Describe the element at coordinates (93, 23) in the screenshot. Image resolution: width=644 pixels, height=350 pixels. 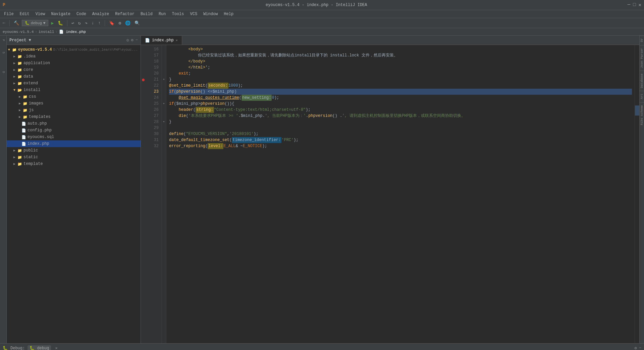
I see `step-into-button: ↓` at that location.